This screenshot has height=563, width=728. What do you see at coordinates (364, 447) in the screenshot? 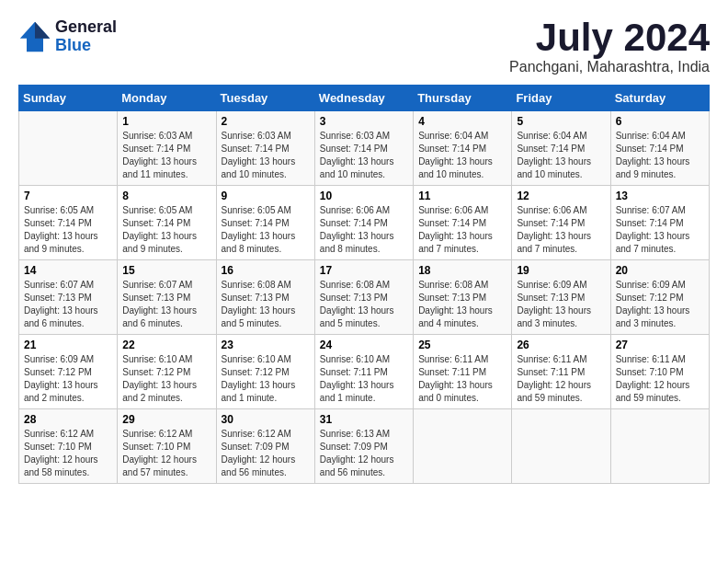
I see `calendar-week-5: 28Sunrise: 6:12 AM Sunset: 7:10 PM Dayli…` at bounding box center [364, 447].